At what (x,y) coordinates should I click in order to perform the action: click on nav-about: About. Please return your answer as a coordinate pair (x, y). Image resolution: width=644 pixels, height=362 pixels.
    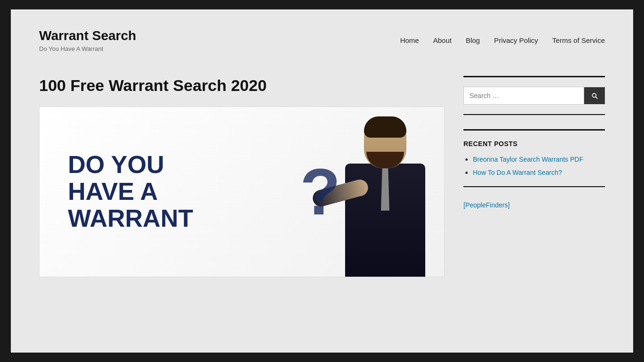
    Looking at the image, I should click on (442, 41).